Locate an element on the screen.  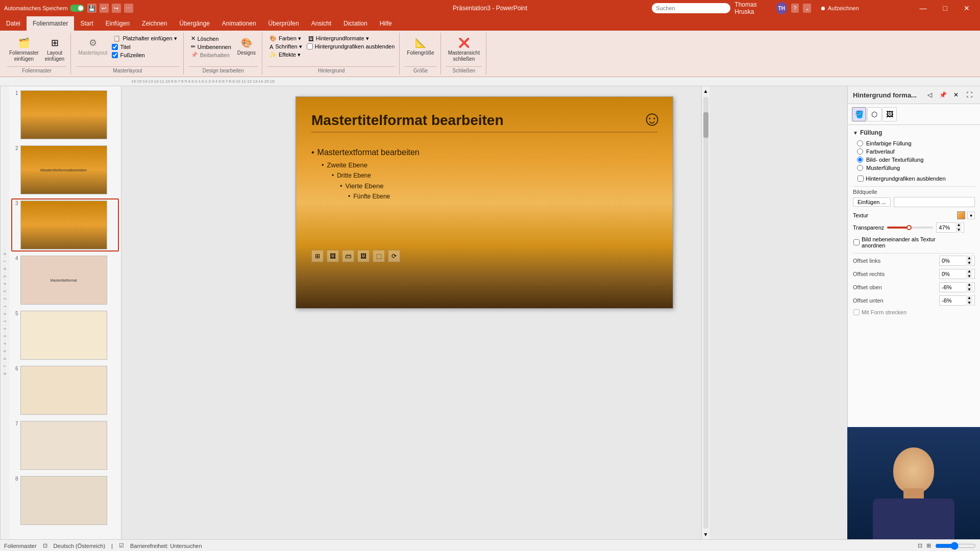
radio-bild: Bild- oder Texturfüllung is located at coordinates (916, 160).